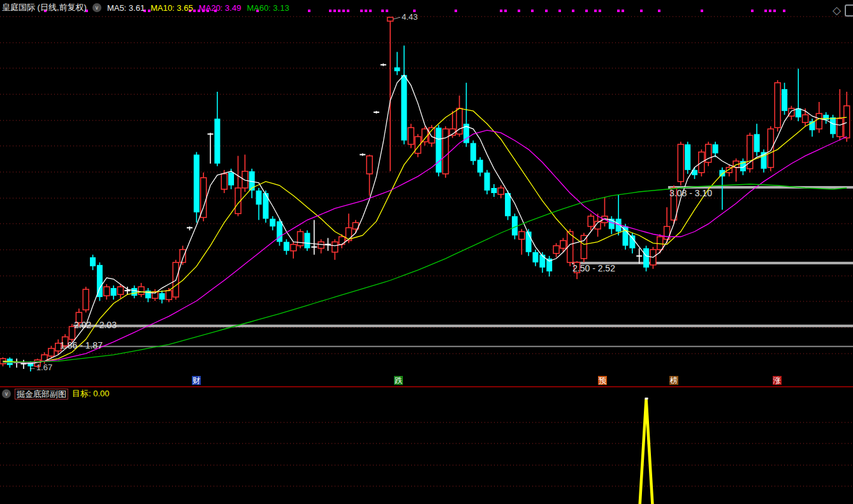  What do you see at coordinates (45, 8) in the screenshot?
I see `instrument-title: 皇庭国际 (日线,前复权)` at bounding box center [45, 8].